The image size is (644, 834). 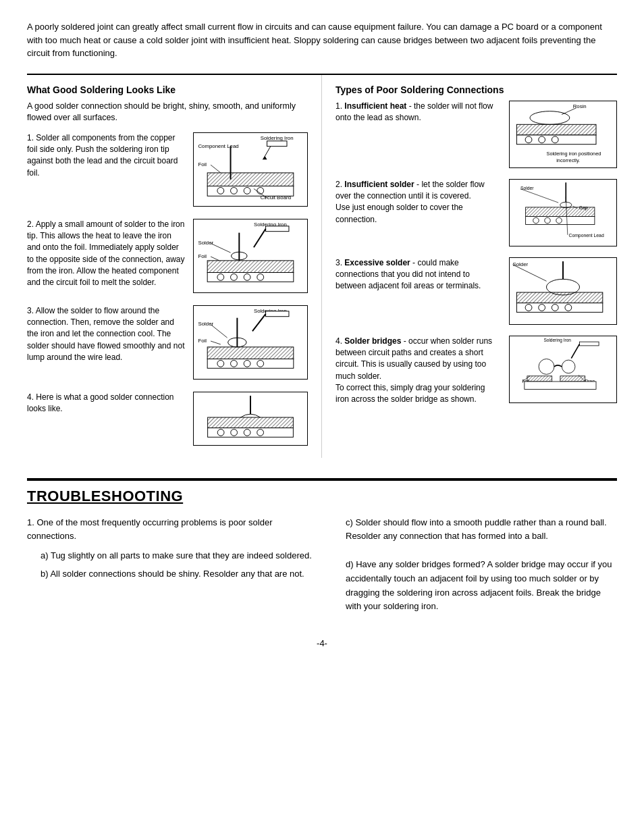 I want to click on step-4-diagram, so click(x=250, y=419).